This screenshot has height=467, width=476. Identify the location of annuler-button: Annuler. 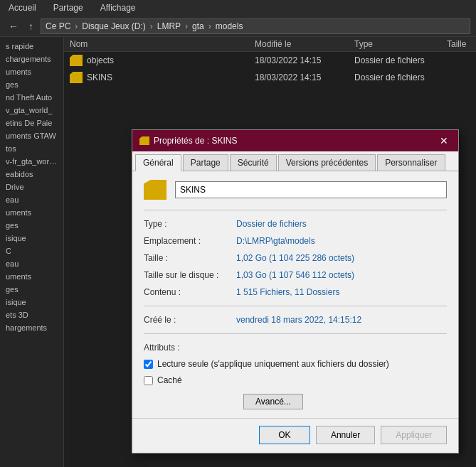
(346, 435).